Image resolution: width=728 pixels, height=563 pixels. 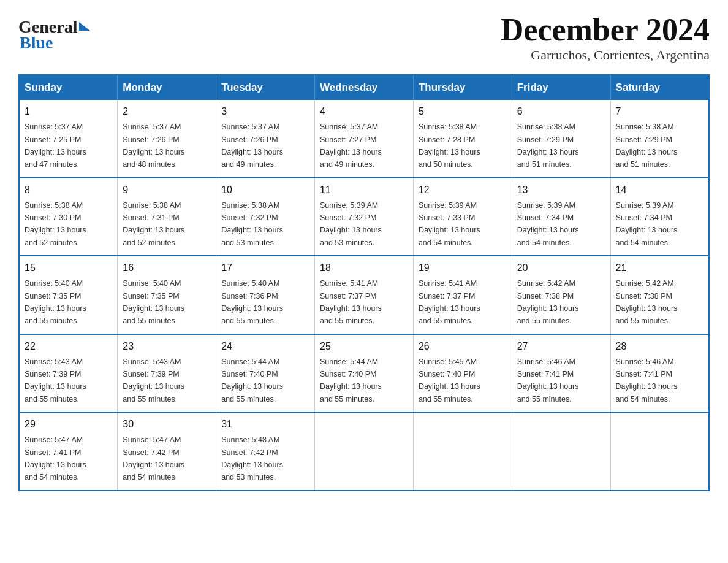 I want to click on calendar-cell: 31Sunrise: 5:48 AMSunset: 7:42 PMDayligh…, so click(x=266, y=451).